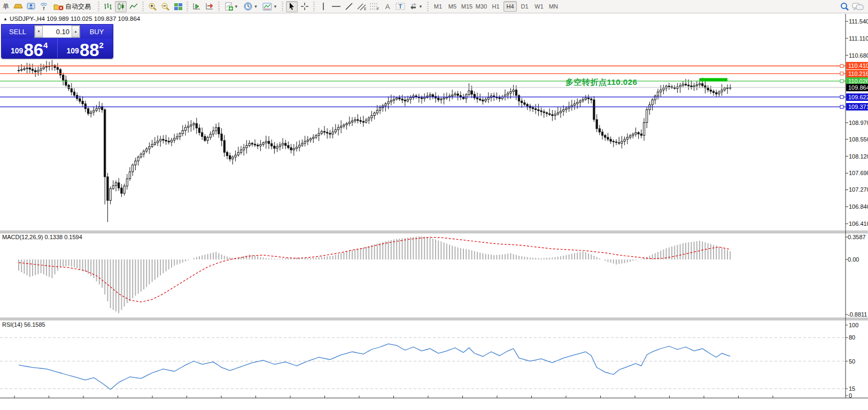 The height and width of the screenshot is (410, 868). What do you see at coordinates (857, 74) in the screenshot?
I see `price-tag-110.216: 110.216` at bounding box center [857, 74].